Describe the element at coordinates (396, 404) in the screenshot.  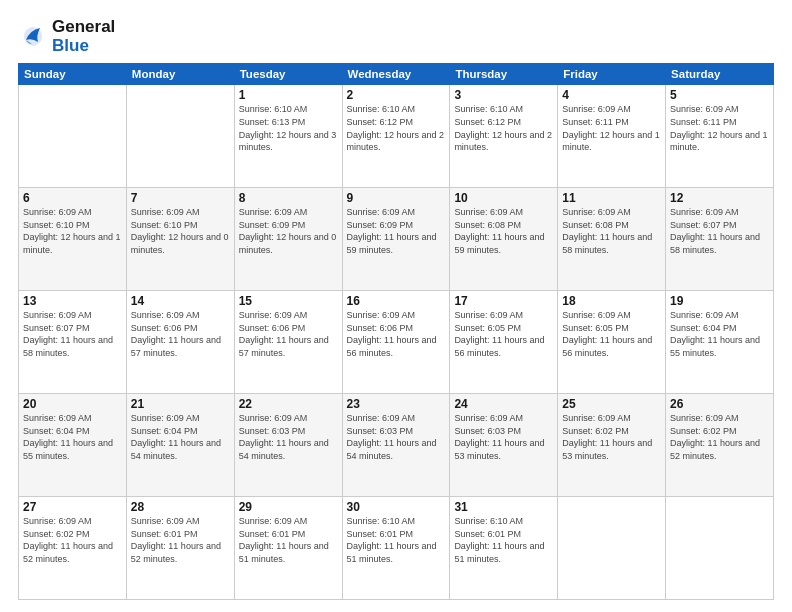
I see `day-number: 23` at that location.